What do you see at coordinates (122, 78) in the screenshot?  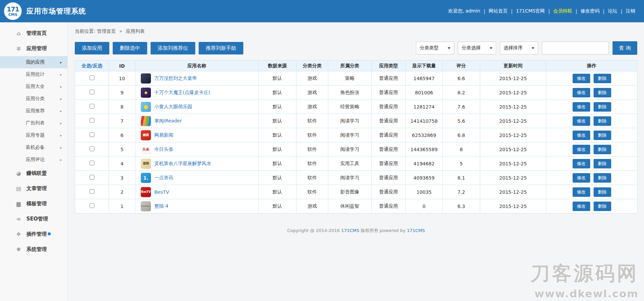 I see `cell-id: 10` at bounding box center [122, 78].